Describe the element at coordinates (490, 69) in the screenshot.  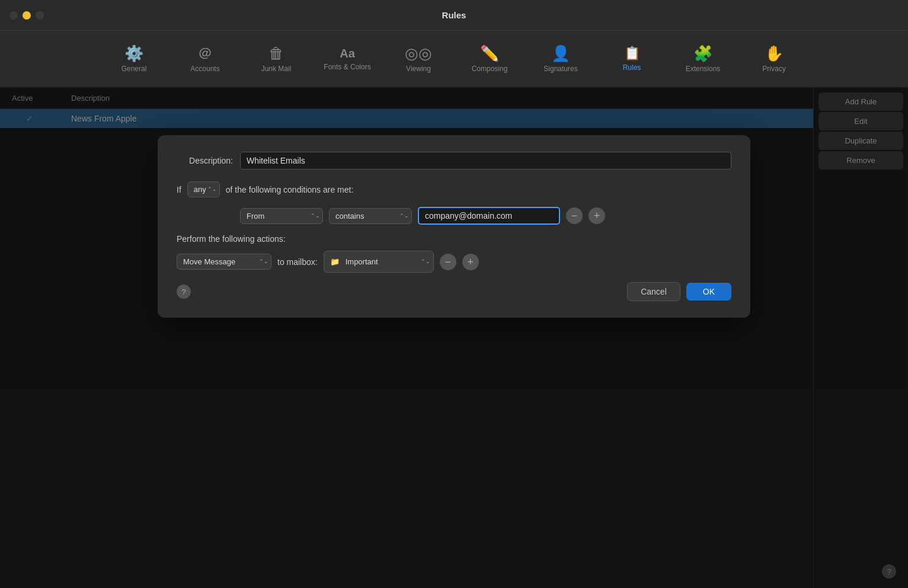
I see `toolbar-label-composing: Composing` at that location.